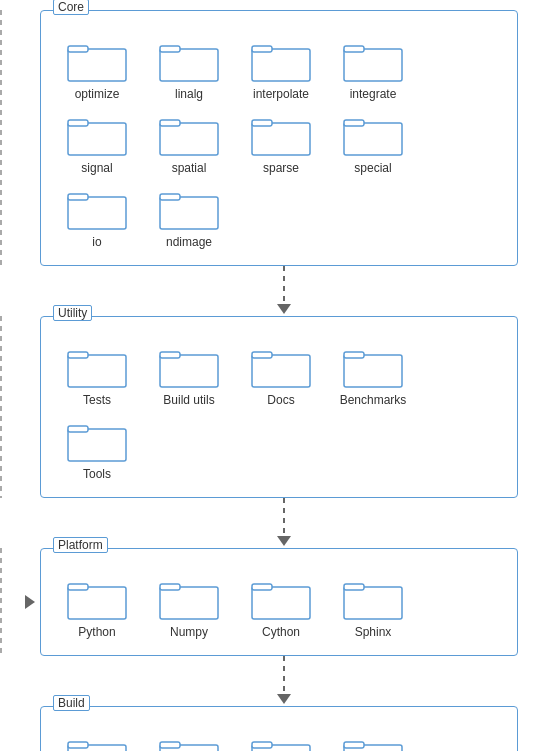 This screenshot has height=751, width=543. Describe the element at coordinates (281, 367) in the screenshot. I see `folder-icon-docs` at that location.